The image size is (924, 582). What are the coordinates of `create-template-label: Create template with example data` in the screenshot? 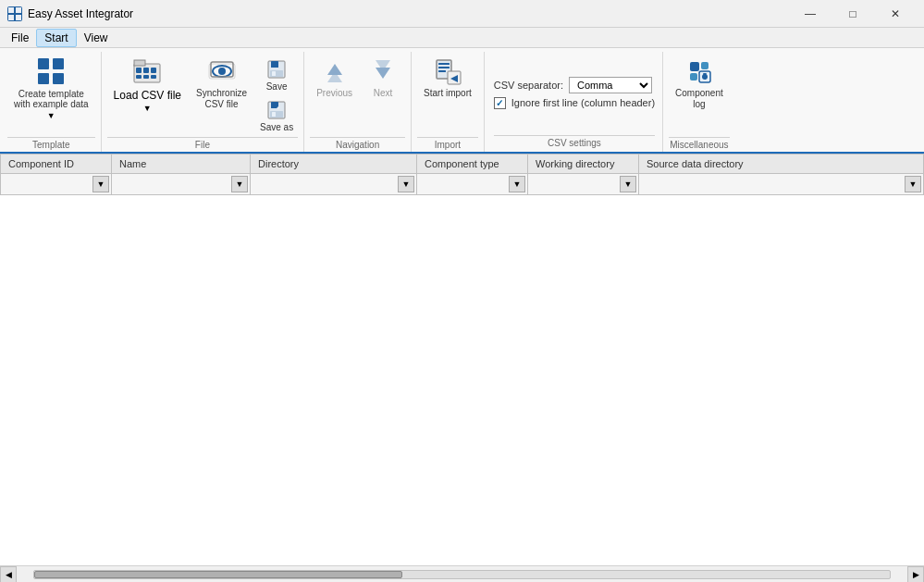 It's located at (52, 99).